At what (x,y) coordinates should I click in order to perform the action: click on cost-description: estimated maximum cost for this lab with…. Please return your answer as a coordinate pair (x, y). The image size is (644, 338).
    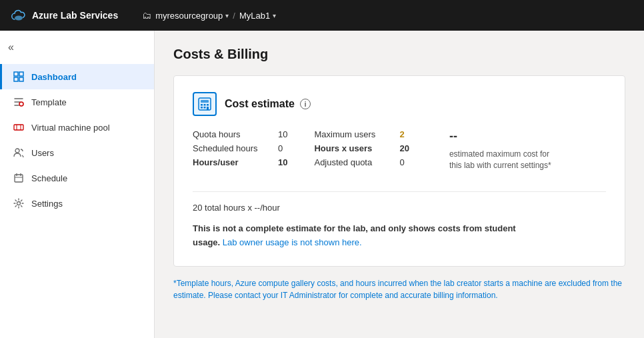
    Looking at the image, I should click on (503, 160).